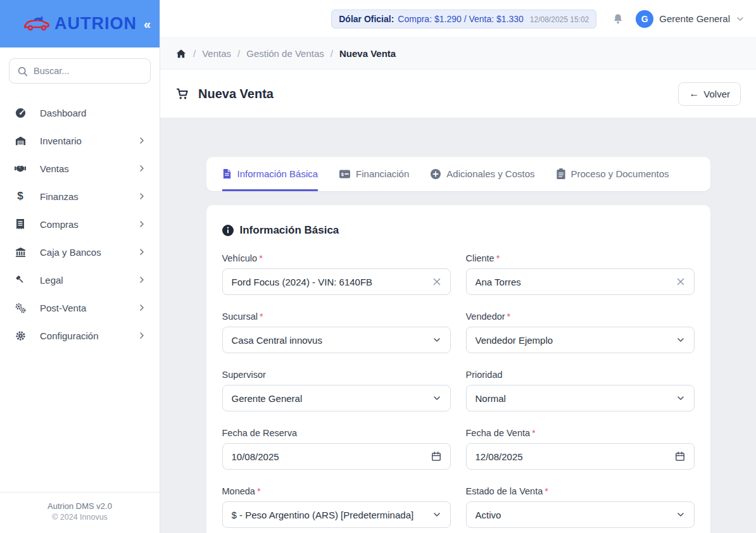 The width and height of the screenshot is (756, 533). What do you see at coordinates (621, 173) in the screenshot?
I see `tab-label: Proceso y Documentos` at bounding box center [621, 173].